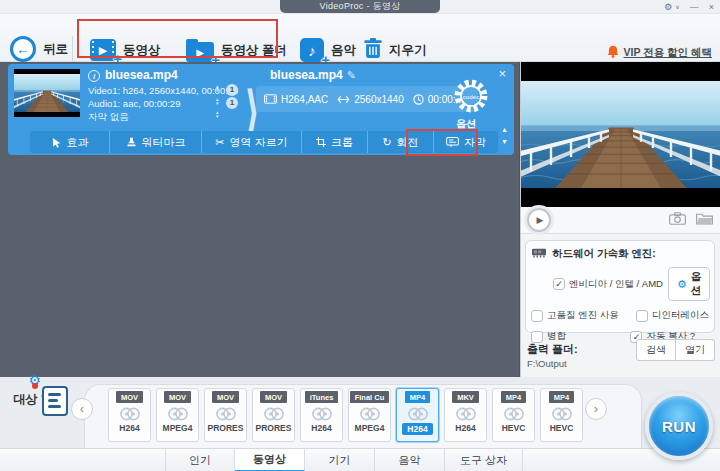 Image resolution: width=720 pixels, height=471 pixels. Describe the element at coordinates (217, 102) in the screenshot. I see `audio-track-spinner: ▲▼` at that location.